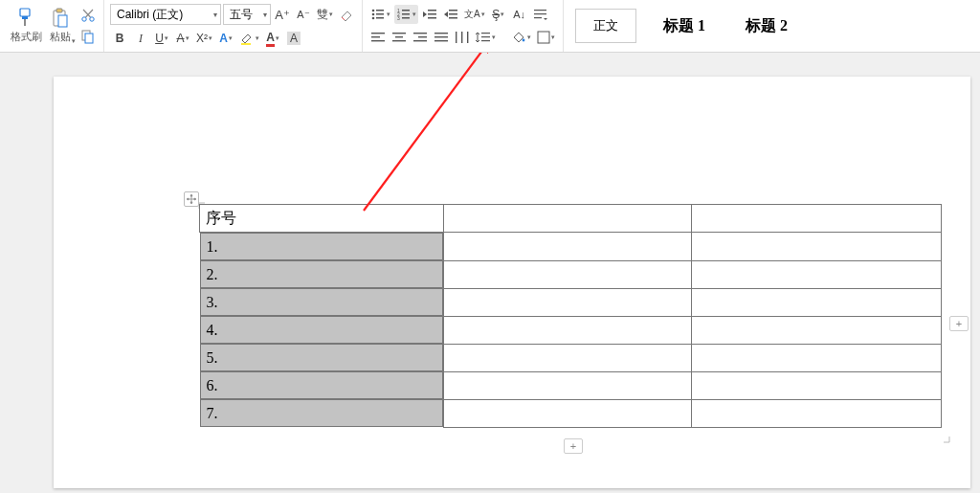 The width and height of the screenshot is (980, 493). Describe the element at coordinates (205, 38) in the screenshot. I see `superscript-button: X²▾` at that location.